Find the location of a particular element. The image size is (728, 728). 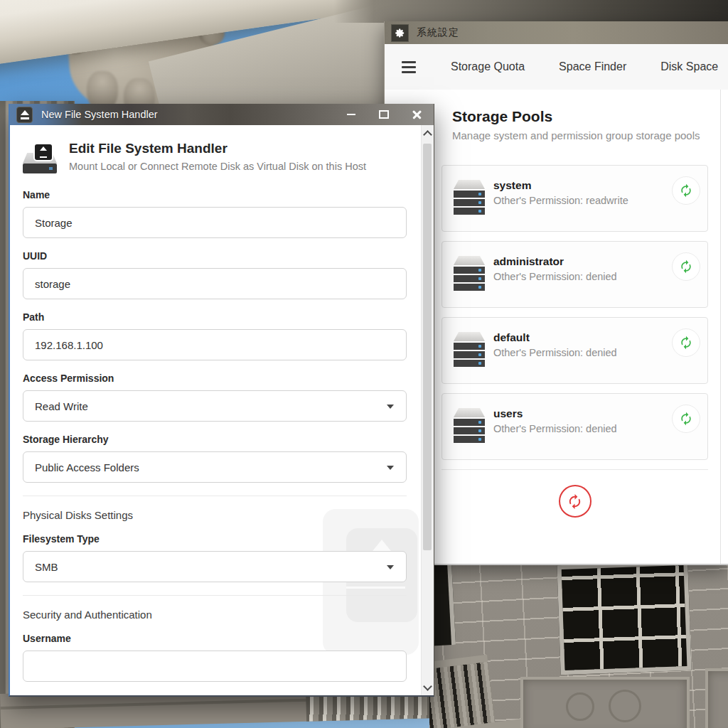

access-permission-value: Read Write is located at coordinates (61, 407).